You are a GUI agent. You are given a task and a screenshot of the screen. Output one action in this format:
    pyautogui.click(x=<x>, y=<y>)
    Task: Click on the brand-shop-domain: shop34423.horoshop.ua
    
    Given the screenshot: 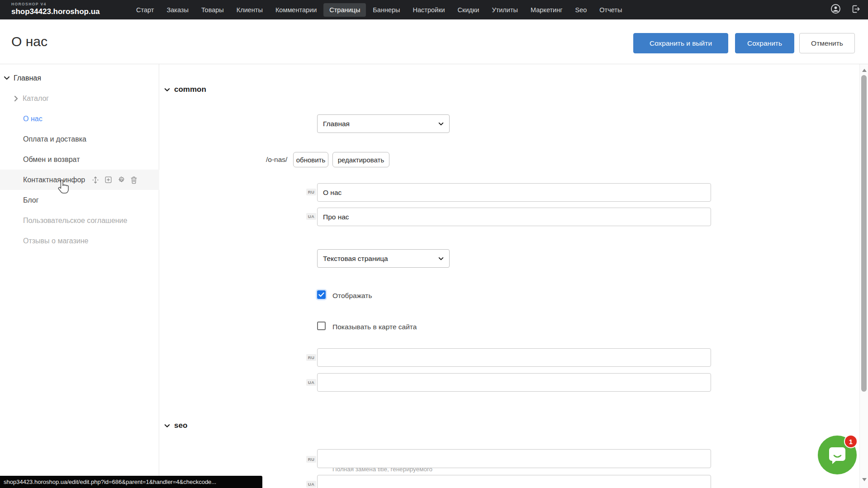 What is the action you would take?
    pyautogui.click(x=56, y=12)
    